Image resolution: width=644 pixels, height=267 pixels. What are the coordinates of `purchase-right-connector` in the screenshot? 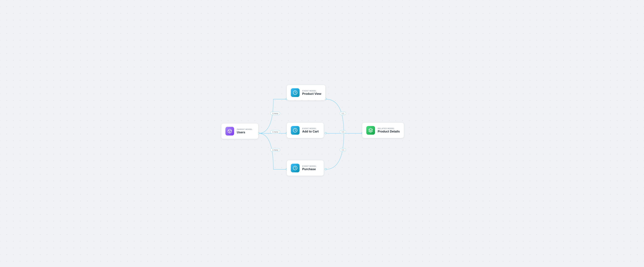 It's located at (326, 169).